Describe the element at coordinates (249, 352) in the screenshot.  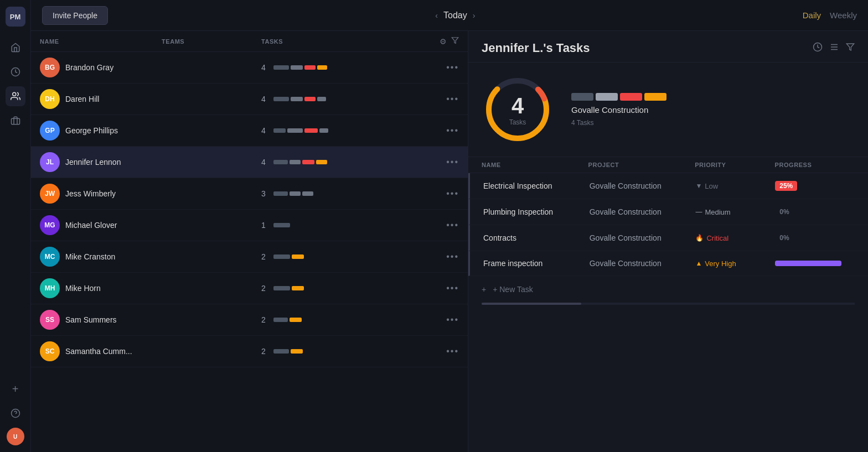
I see `person-row-sc: SCSamantha Cumm...2•••` at that location.